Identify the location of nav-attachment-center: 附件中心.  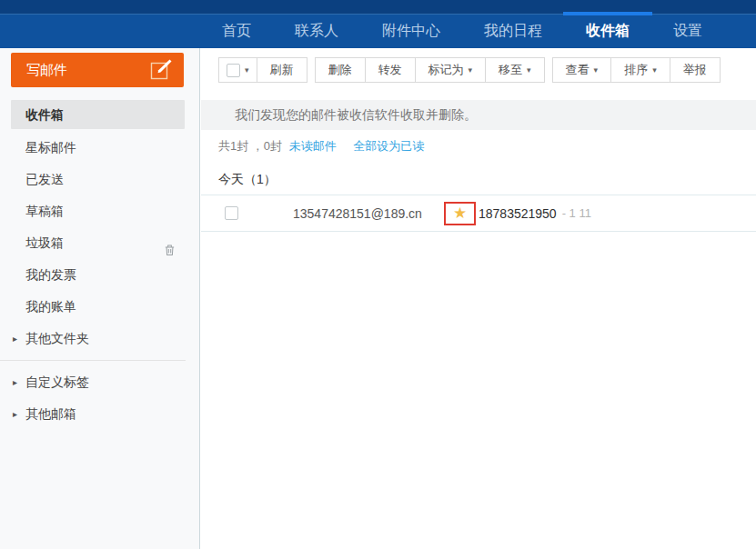
(411, 31).